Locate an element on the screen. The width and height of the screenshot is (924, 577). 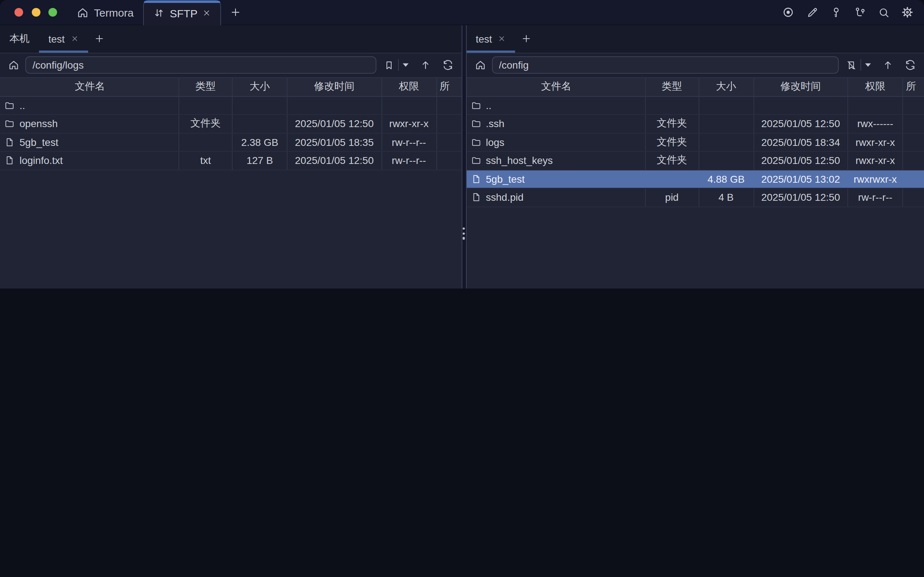
file-icon is located at coordinates (476, 198).